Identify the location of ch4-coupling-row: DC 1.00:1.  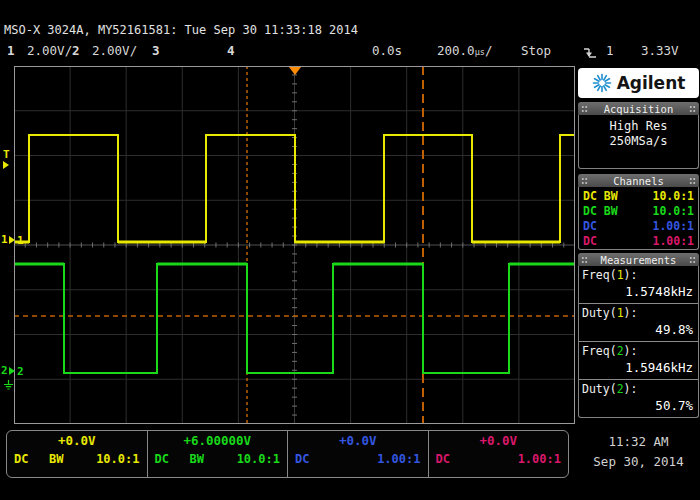
(638, 240).